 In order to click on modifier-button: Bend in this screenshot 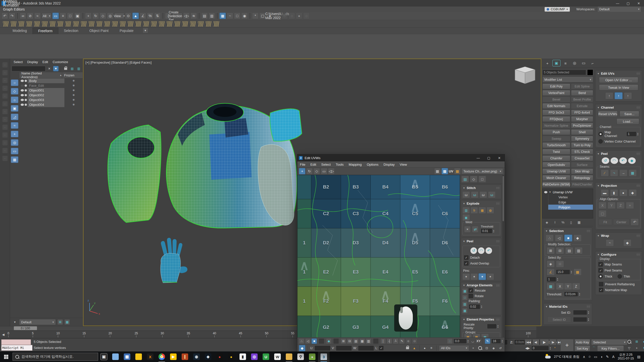, I will do `click(582, 93)`.